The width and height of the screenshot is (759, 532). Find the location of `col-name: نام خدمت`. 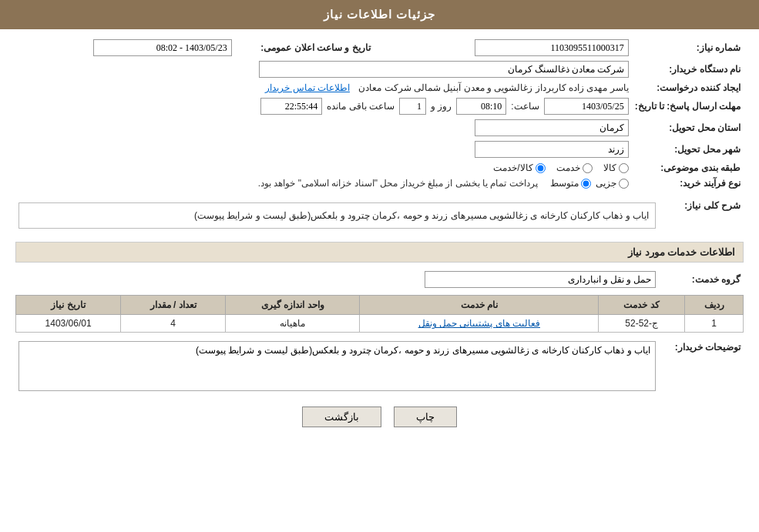

col-name: نام خدمت is located at coordinates (479, 305).